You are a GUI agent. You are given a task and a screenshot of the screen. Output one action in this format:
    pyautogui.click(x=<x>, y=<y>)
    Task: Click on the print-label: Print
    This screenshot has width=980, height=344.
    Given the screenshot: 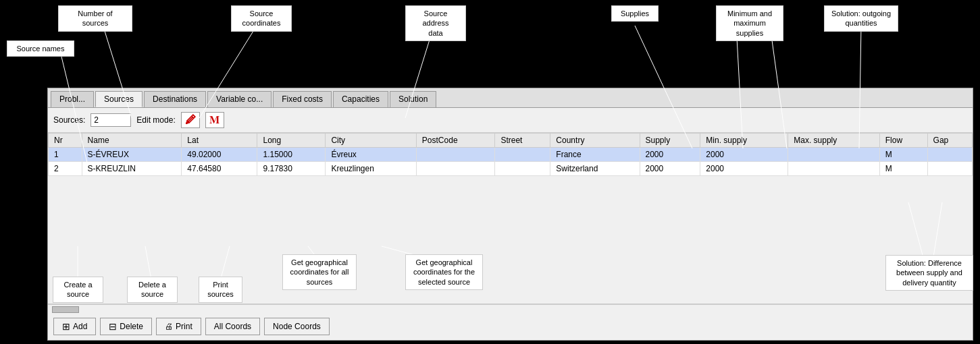 What is the action you would take?
    pyautogui.click(x=184, y=326)
    